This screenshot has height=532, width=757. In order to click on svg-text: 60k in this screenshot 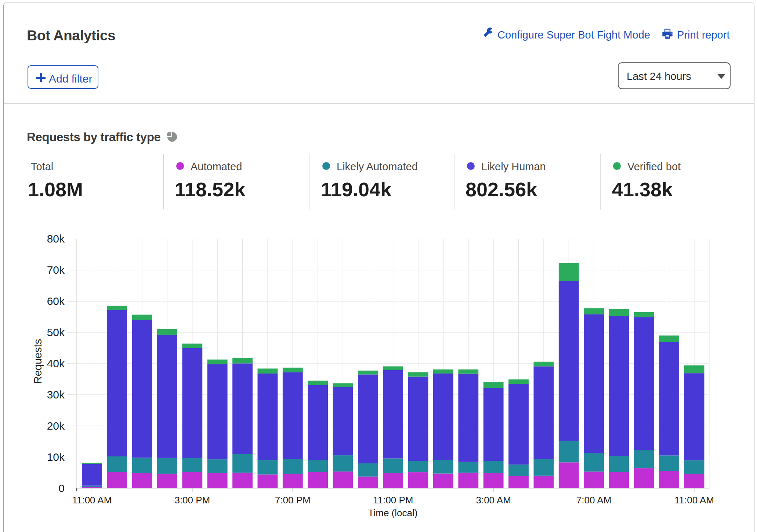, I will do `click(56, 301)`.